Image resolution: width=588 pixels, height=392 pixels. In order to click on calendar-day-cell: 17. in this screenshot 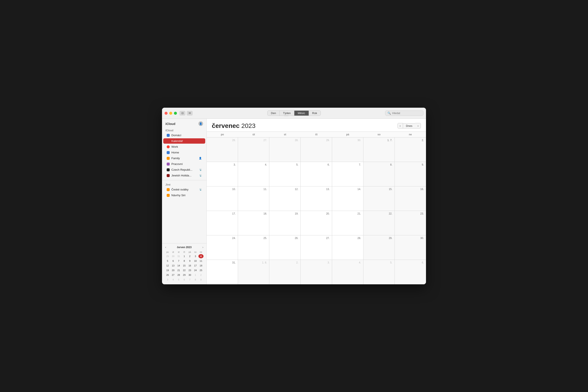, I will do `click(223, 223)`.